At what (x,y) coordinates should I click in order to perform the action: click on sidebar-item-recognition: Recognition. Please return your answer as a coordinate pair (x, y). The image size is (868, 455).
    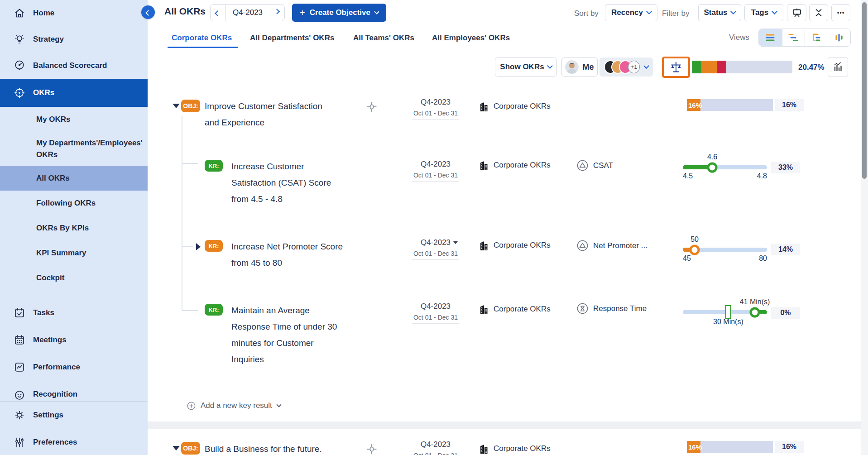
    Looking at the image, I should click on (74, 391).